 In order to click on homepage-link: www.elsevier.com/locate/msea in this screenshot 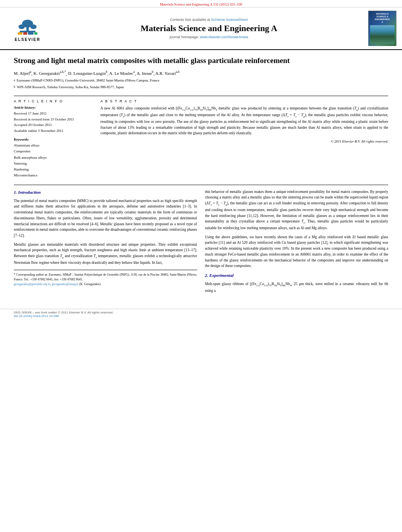, I will do `click(224, 37)`.